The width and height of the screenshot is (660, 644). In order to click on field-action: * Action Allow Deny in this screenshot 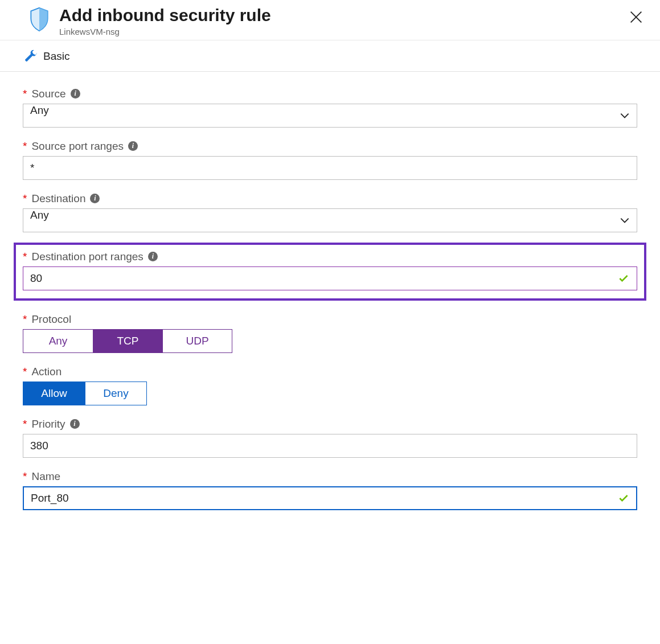, I will do `click(330, 385)`.